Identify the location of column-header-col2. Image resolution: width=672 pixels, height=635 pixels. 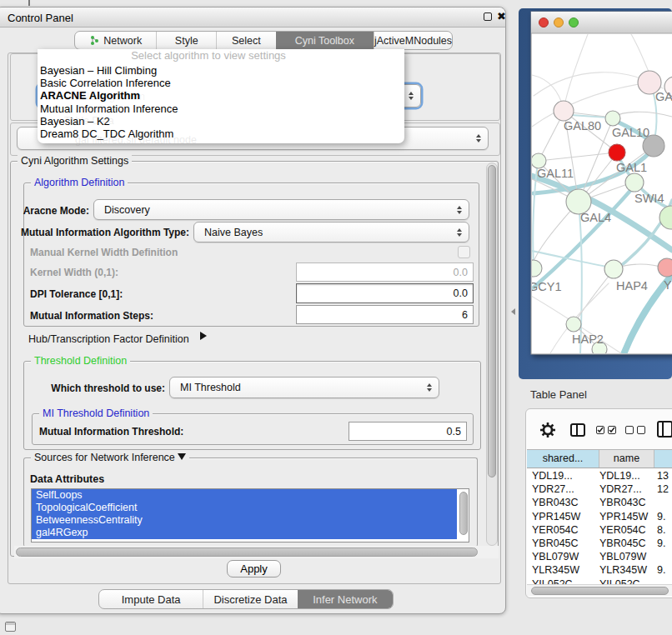
(664, 458).